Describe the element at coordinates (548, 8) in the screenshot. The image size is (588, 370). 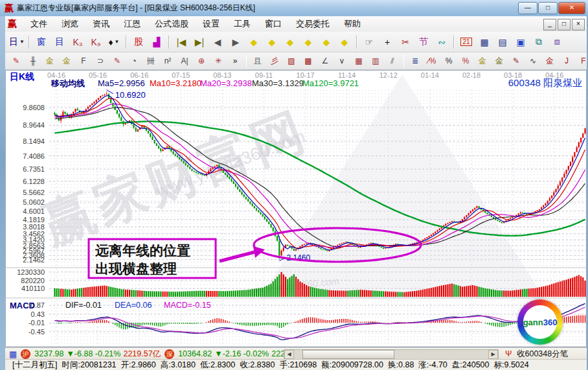
I see `window-maximize-button: □` at that location.